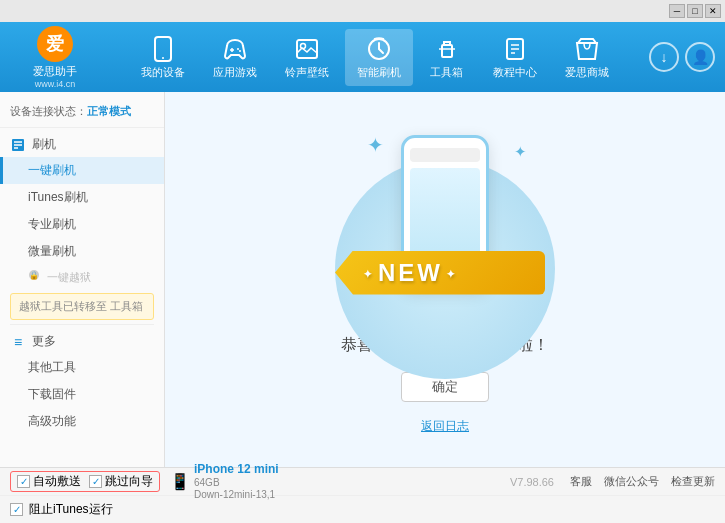 The image size is (725, 523). What do you see at coordinates (69, 277) in the screenshot?
I see `disabled-jailbreak-label: 一键越狱` at bounding box center [69, 277].